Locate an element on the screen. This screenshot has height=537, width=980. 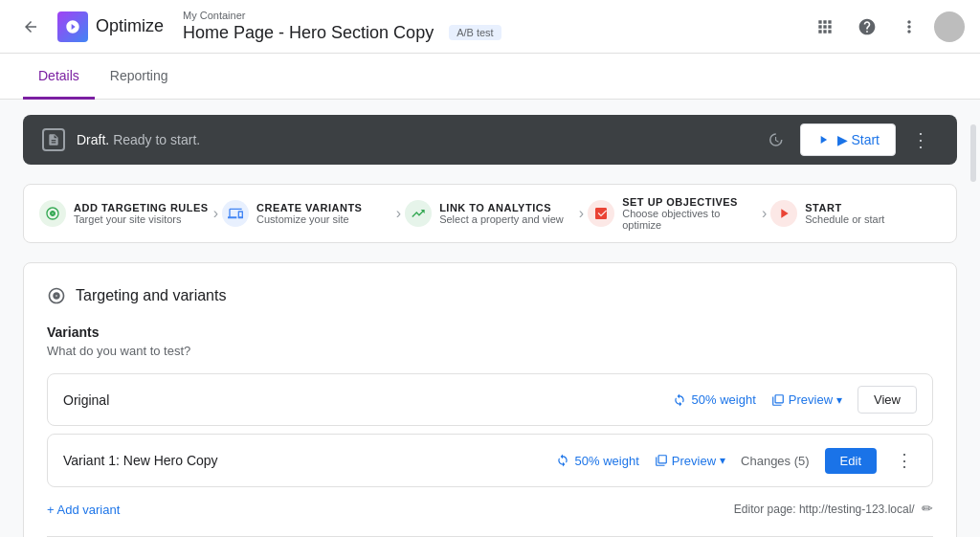
add-variant-button: + Add variant is located at coordinates (83, 509).